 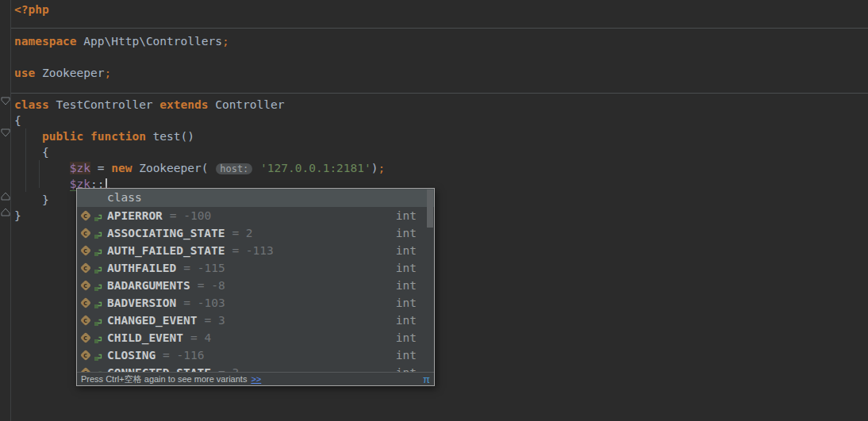 I want to click on popup-scrollbar-thumb, so click(x=430, y=209).